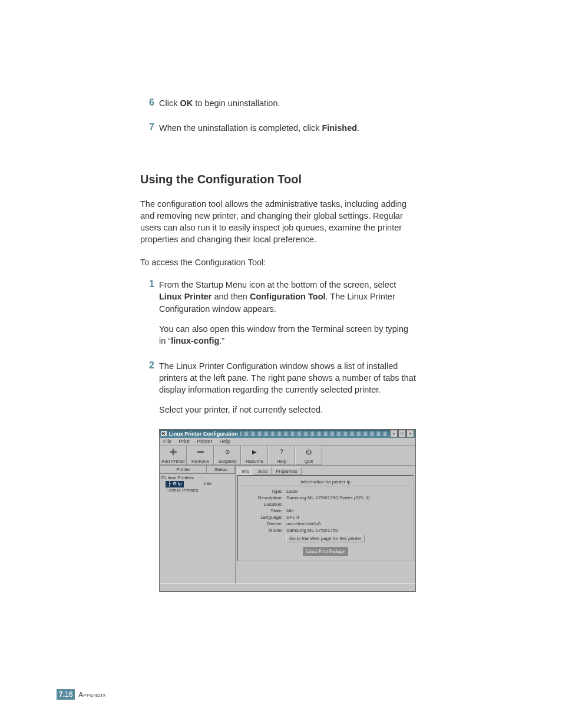 This screenshot has height=728, width=562. What do you see at coordinates (287, 442) in the screenshot?
I see `menubar: File Print Printer Help` at bounding box center [287, 442].